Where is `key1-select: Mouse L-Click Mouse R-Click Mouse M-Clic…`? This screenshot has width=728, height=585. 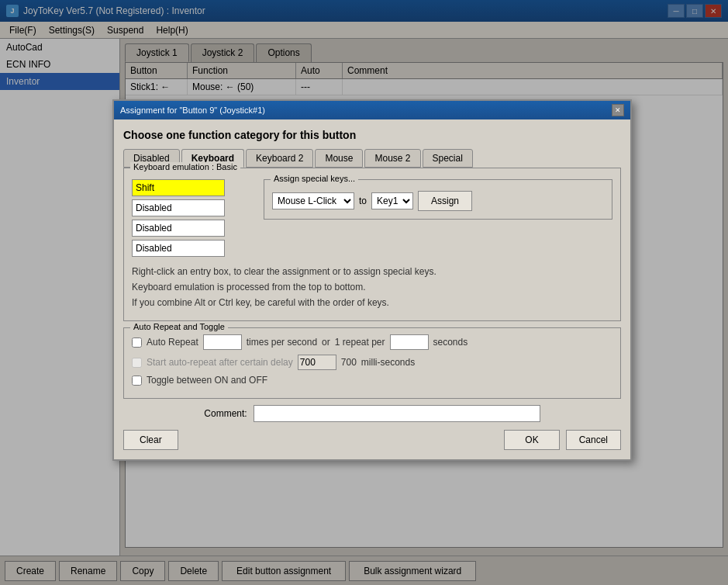
key1-select: Mouse L-Click Mouse R-Click Mouse M-Clic… is located at coordinates (313, 201).